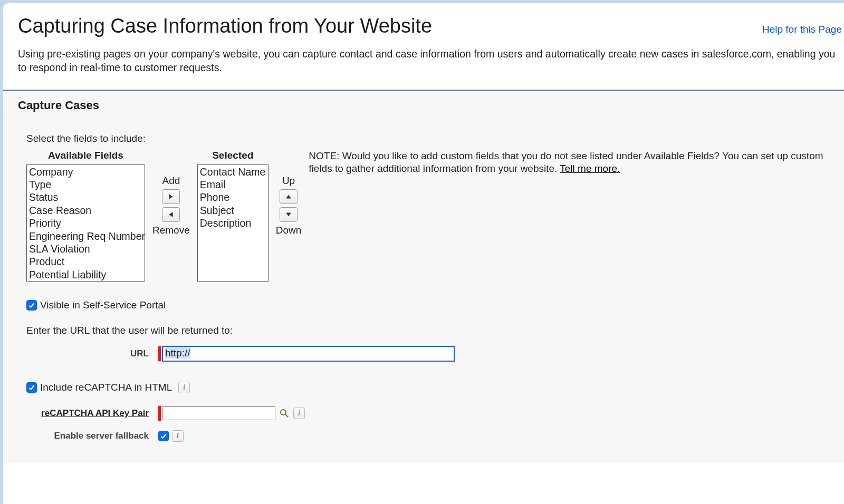 This screenshot has height=504, width=844. I want to click on down-label: Down, so click(289, 230).